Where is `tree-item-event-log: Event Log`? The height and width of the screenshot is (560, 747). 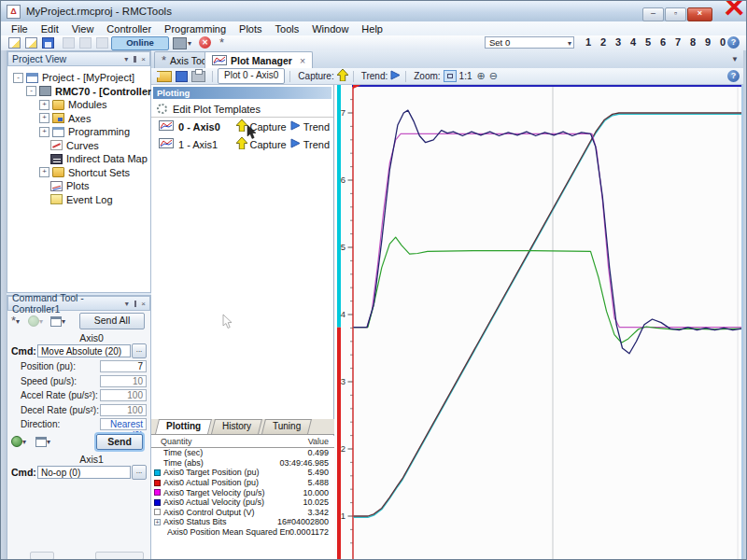
tree-item-event-log: Event Log is located at coordinates (78, 200).